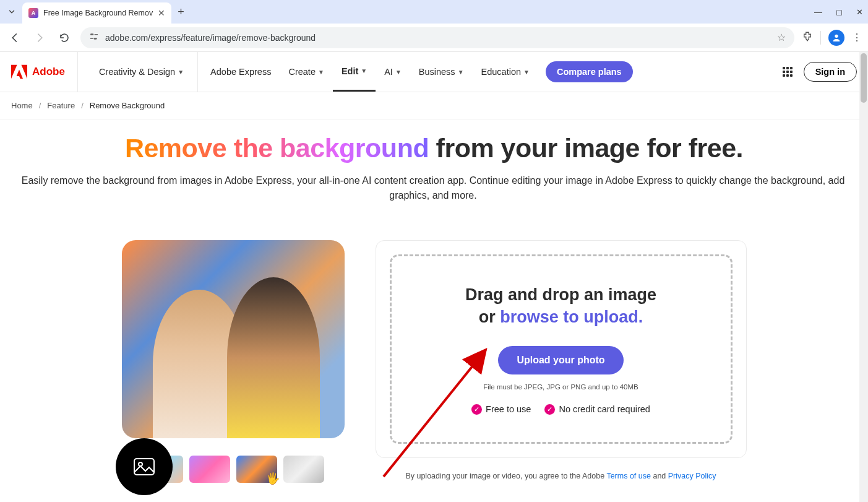 The image size is (868, 502). What do you see at coordinates (19, 72) in the screenshot?
I see `adobe-mark-icon` at bounding box center [19, 72].